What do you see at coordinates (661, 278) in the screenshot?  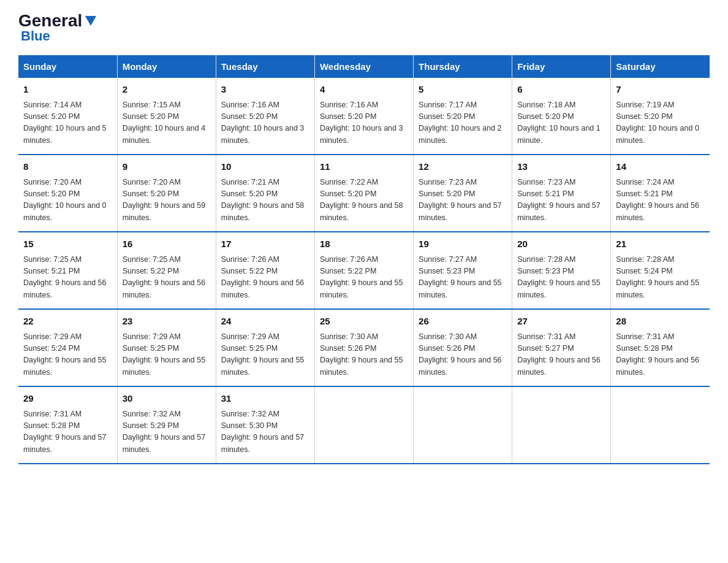 I see `day-info: Sunrise: 7:28 AMSunset: 5:24 PMDaylight:…` at bounding box center [661, 278].